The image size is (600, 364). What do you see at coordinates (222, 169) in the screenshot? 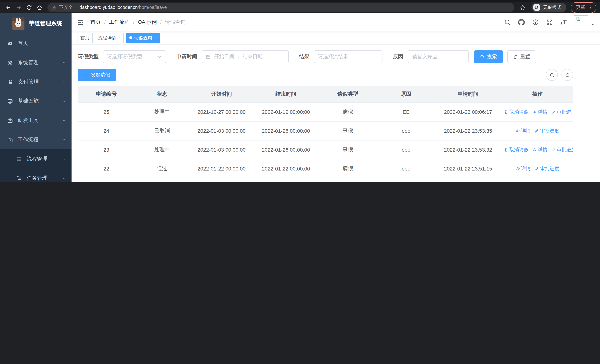
I see `cell-start-time: 2022-01-22 00:00:00` at bounding box center [222, 169].